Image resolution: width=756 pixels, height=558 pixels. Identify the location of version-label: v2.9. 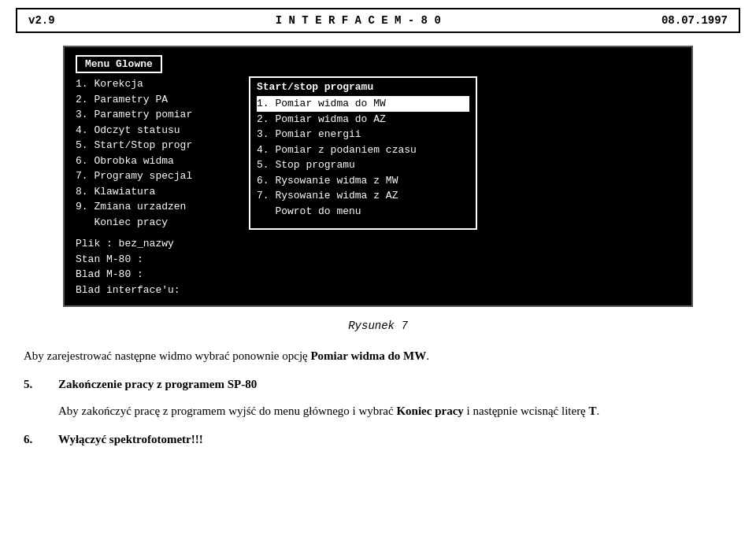
(42, 20).